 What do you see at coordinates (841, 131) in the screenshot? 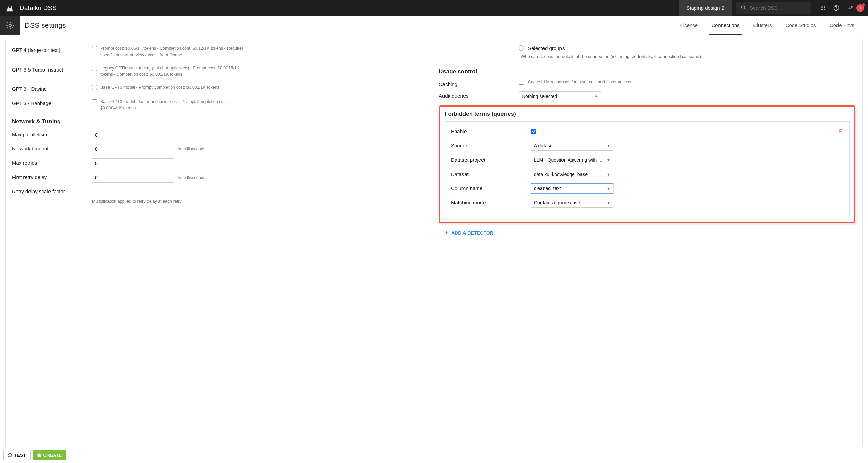
I see `trash-icon` at bounding box center [841, 131].